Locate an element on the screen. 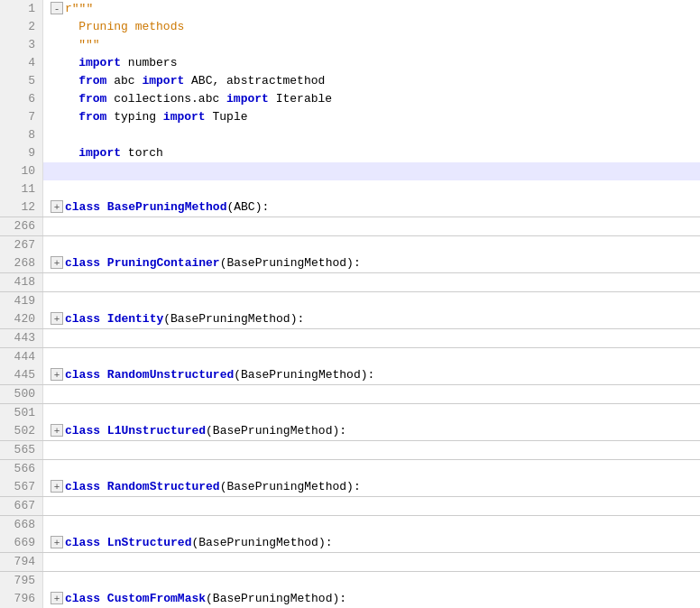 The height and width of the screenshot is (608, 700). line-content-7: from typing import Tuple is located at coordinates (372, 117).